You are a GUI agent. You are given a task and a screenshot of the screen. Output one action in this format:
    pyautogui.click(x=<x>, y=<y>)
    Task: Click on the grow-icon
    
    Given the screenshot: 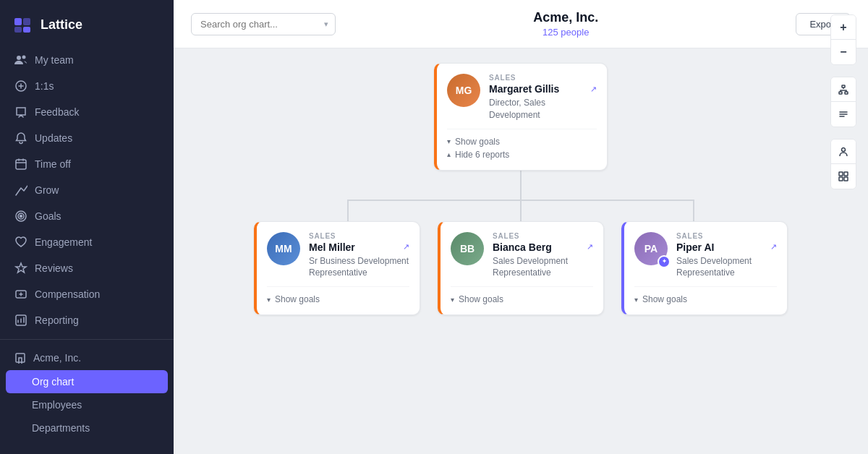 What is the action you would take?
    pyautogui.click(x=21, y=190)
    